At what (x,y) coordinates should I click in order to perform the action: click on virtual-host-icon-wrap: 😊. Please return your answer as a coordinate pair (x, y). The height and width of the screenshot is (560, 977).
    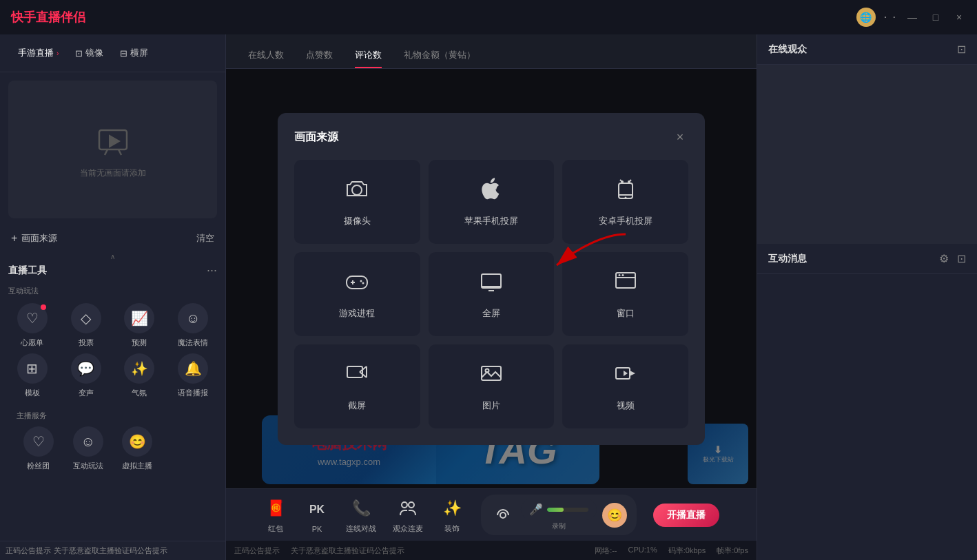
    Looking at the image, I should click on (137, 442).